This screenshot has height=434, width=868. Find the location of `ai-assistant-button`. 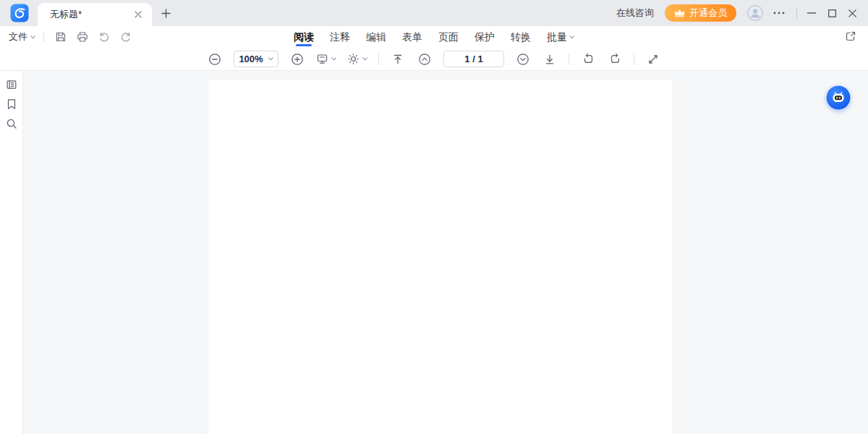

ai-assistant-button is located at coordinates (838, 98).